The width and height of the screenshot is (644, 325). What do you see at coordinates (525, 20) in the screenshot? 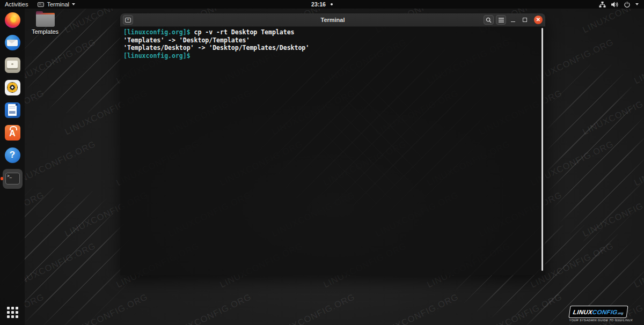
I see `maximize-button` at bounding box center [525, 20].